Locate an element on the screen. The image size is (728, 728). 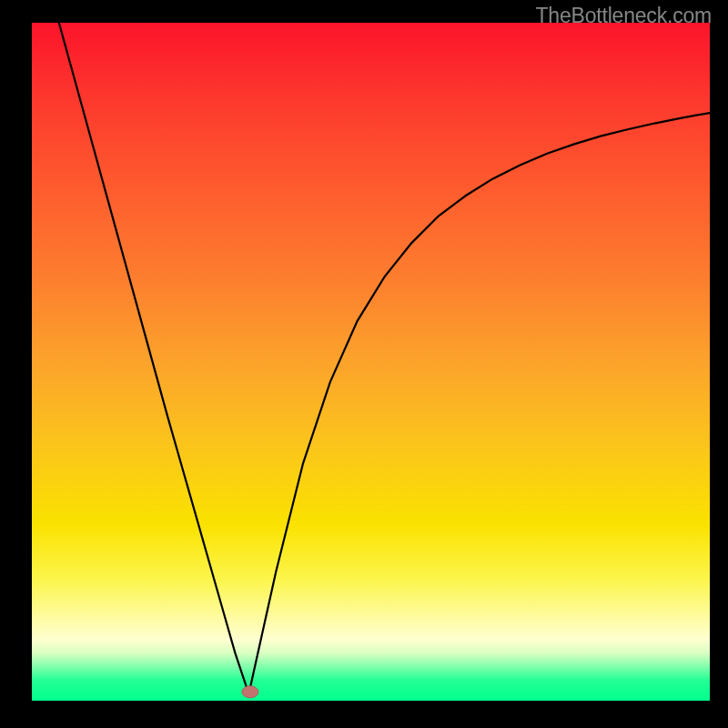
watermark-text: TheBottleneck.com is located at coordinates (624, 16).